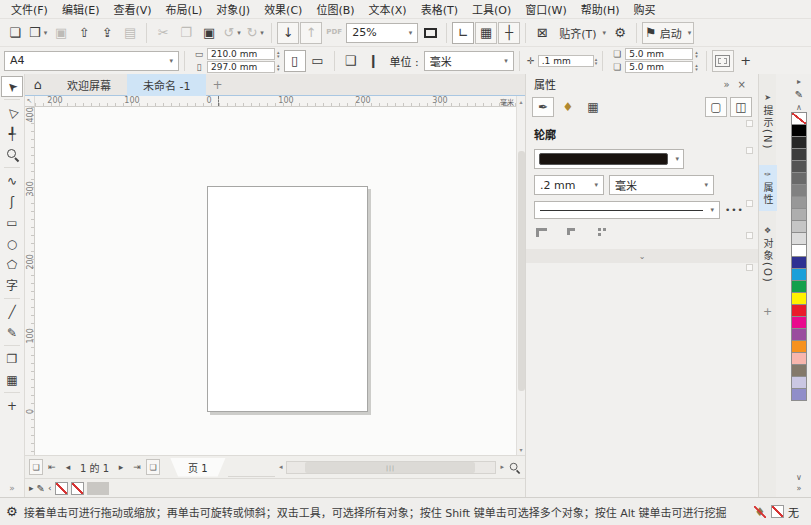 This screenshot has width=811, height=525. What do you see at coordinates (232, 33) in the screenshot?
I see `undo: ↺▾` at bounding box center [232, 33].